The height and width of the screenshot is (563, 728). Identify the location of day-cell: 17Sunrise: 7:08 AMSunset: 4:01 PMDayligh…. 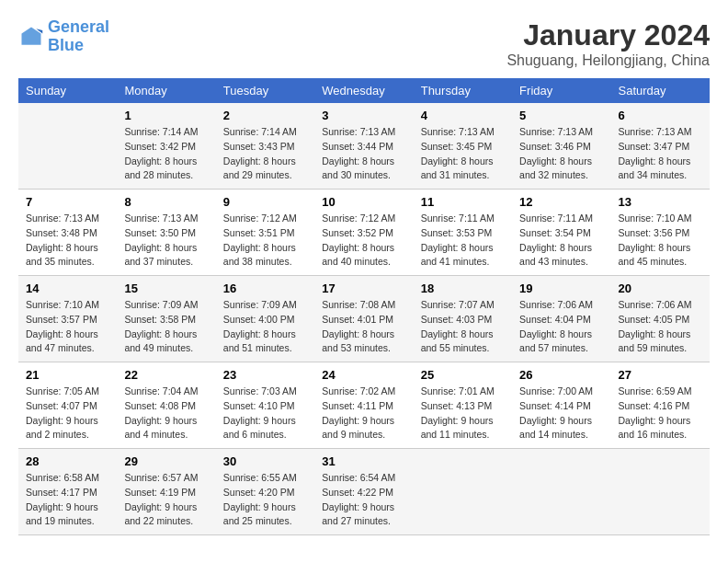
(364, 319).